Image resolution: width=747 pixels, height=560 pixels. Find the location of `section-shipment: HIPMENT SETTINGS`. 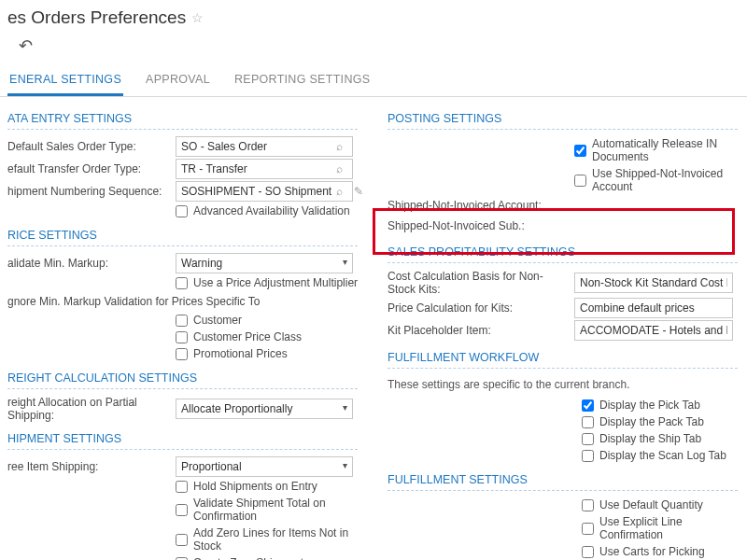

section-shipment: HIPMENT SETTINGS is located at coordinates (183, 439).